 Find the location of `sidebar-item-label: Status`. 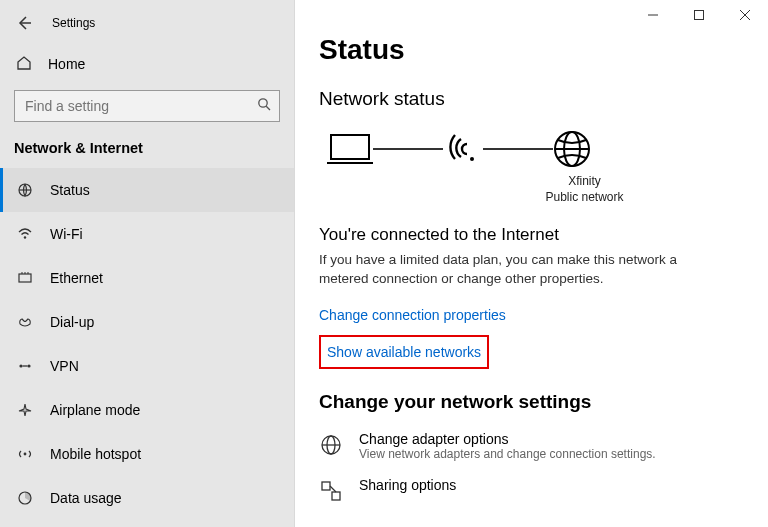

sidebar-item-label: Status is located at coordinates (70, 190).